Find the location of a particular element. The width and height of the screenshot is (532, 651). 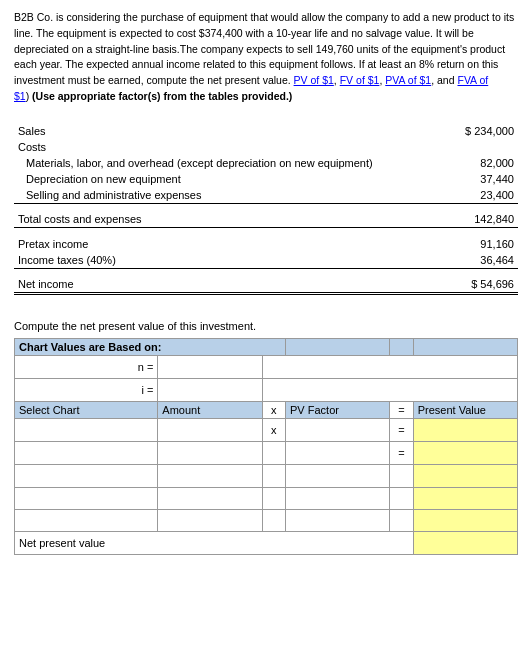

n-label: n = is located at coordinates (86, 366).